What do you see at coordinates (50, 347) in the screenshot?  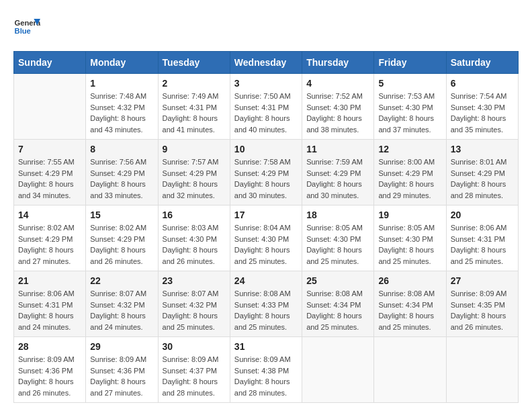 I see `day-number: 28` at bounding box center [50, 347].